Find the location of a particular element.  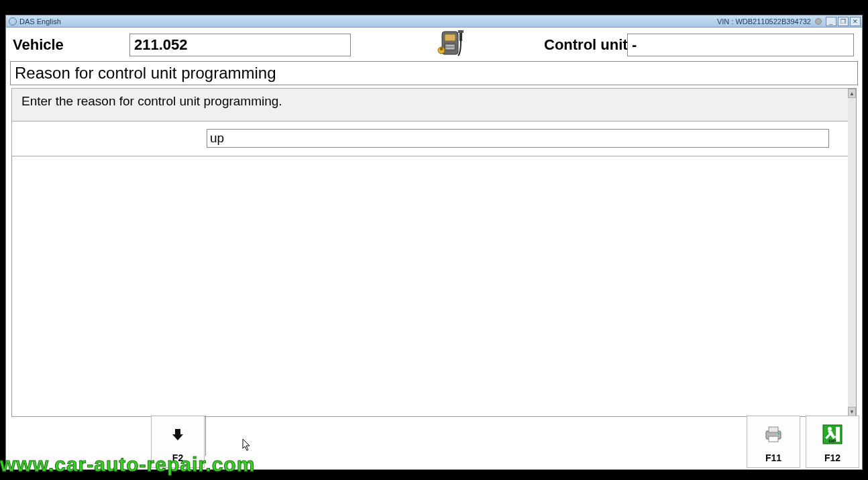

instruction-text: Enter the reason for control unit progra… is located at coordinates (430, 105).